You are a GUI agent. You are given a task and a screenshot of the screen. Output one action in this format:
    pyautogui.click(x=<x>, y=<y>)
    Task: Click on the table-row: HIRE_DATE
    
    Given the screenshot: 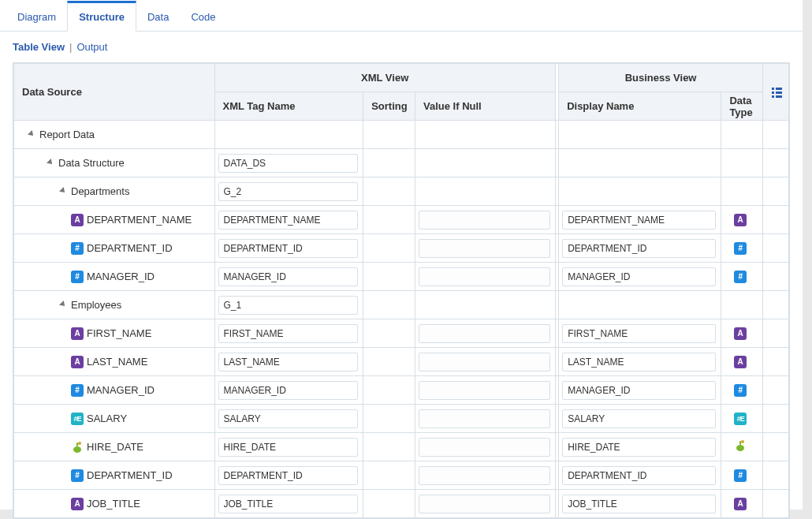 What is the action you would take?
    pyautogui.click(x=402, y=447)
    